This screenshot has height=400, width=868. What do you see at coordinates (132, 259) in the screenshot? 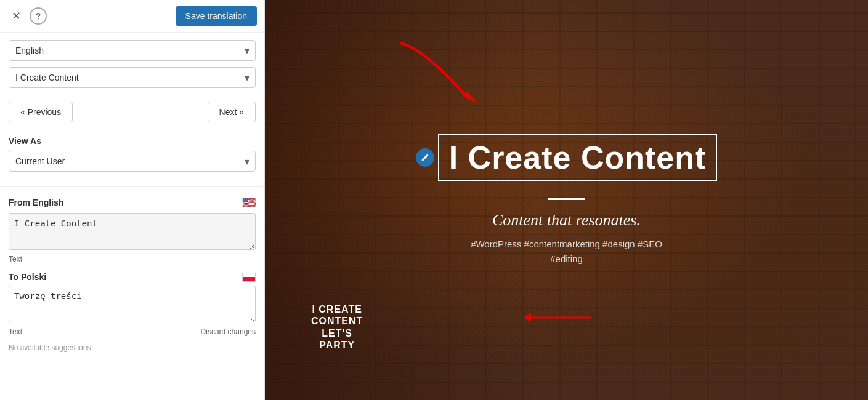
I see `source-type-label: Text` at bounding box center [132, 259].